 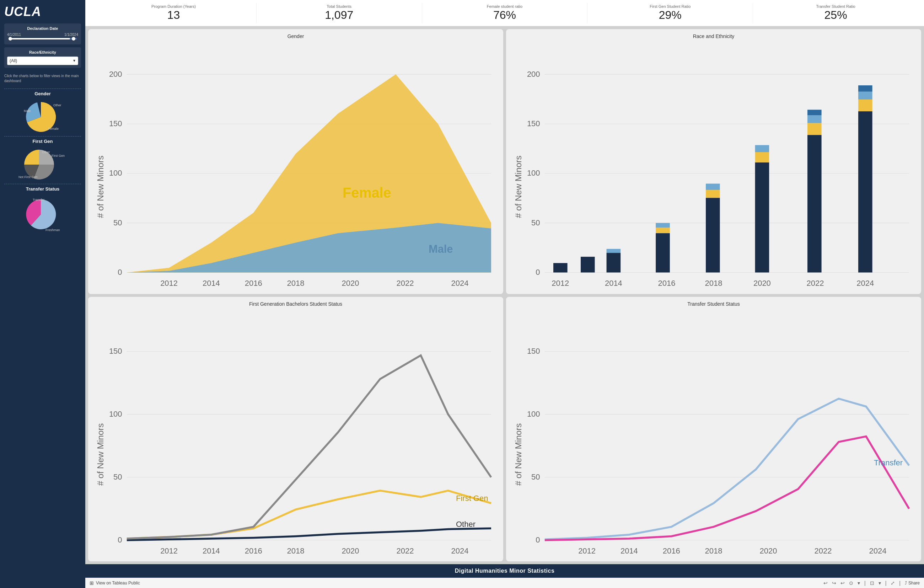 What do you see at coordinates (900, 583) in the screenshot?
I see `separator3: |` at bounding box center [900, 583].